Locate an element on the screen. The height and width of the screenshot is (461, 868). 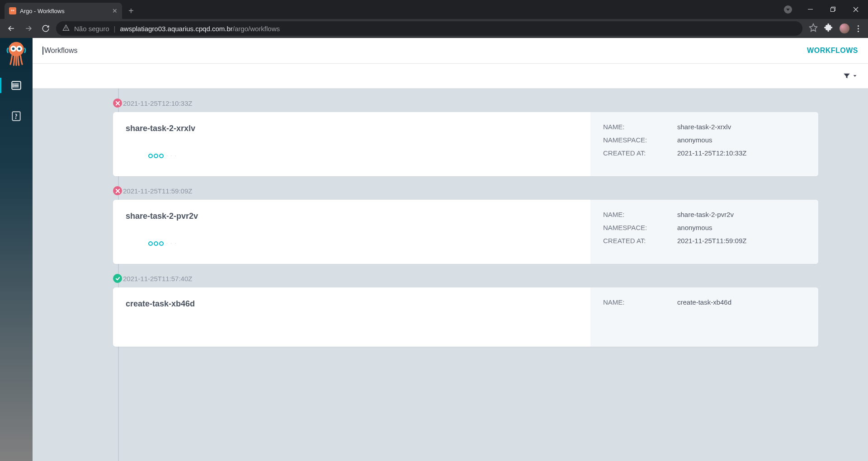
profile-avatar is located at coordinates (844, 28).